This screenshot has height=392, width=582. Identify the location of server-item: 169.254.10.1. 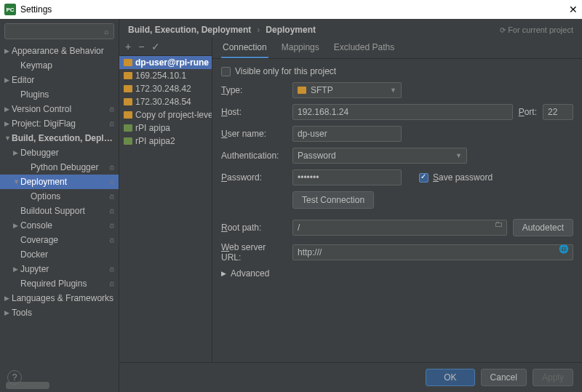
(166, 76).